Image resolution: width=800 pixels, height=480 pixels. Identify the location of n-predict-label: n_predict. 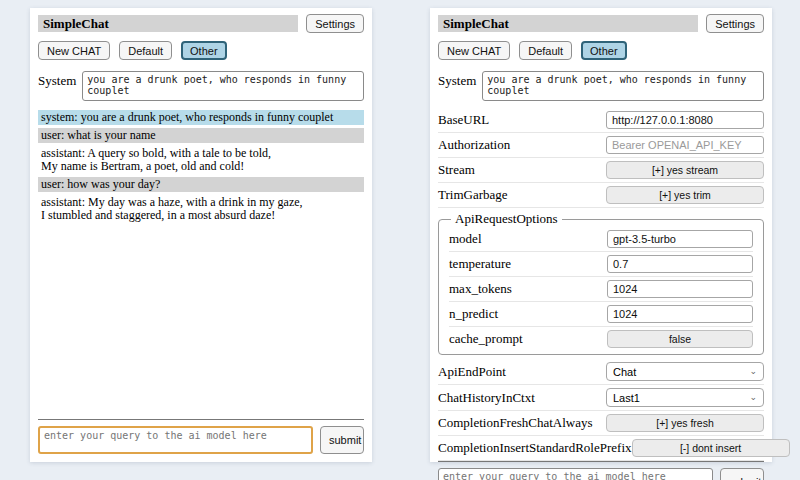
(474, 314).